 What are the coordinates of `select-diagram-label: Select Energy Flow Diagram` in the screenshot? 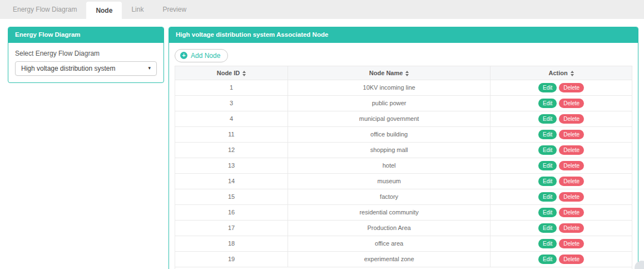 It's located at (86, 53).